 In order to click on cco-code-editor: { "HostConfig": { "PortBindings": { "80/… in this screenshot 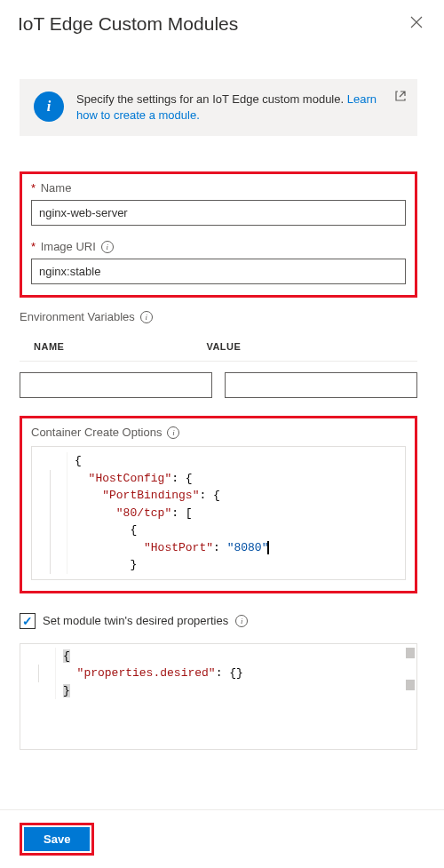, I will do `click(218, 514)`.